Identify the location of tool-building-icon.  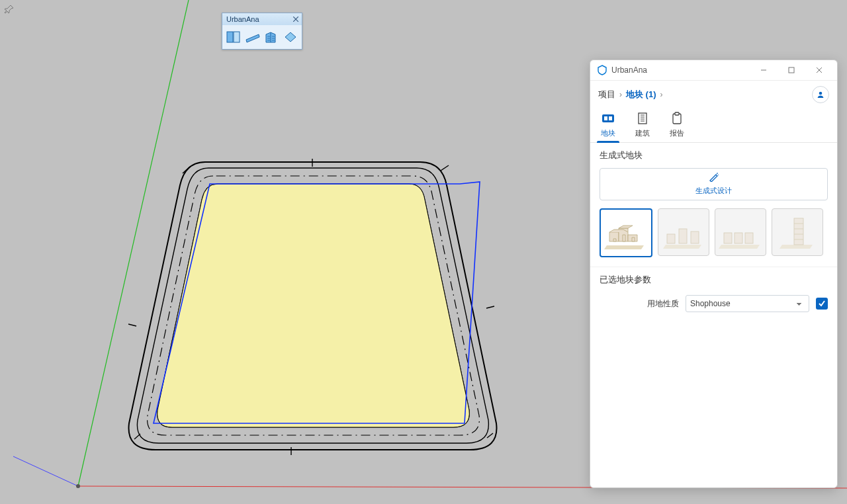
(271, 37).